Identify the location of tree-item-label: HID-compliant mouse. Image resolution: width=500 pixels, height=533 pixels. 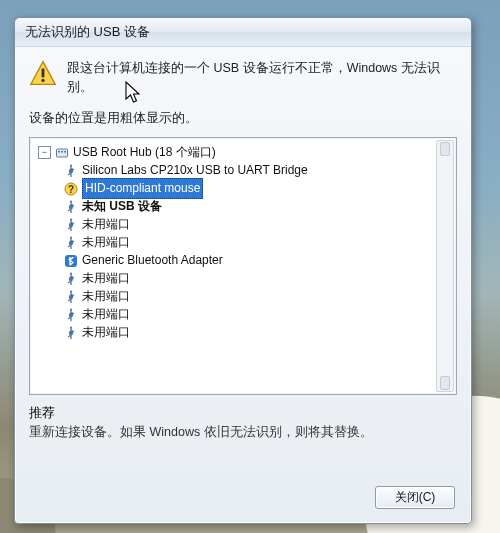
(142, 188).